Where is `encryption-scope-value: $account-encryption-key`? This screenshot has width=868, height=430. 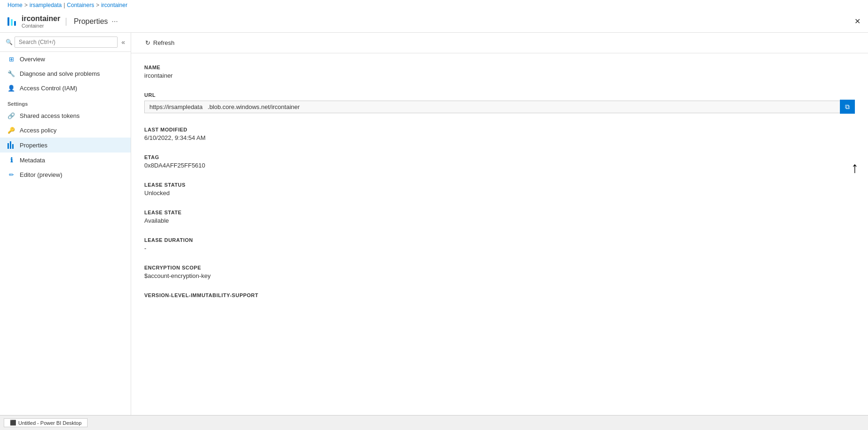
encryption-scope-value: $account-encryption-key is located at coordinates (499, 276).